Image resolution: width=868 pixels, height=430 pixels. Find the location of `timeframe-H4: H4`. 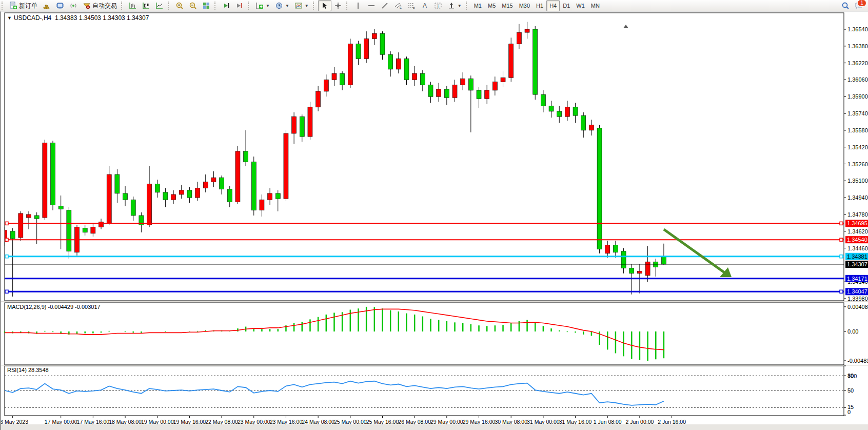

timeframe-H4: H4 is located at coordinates (553, 6).